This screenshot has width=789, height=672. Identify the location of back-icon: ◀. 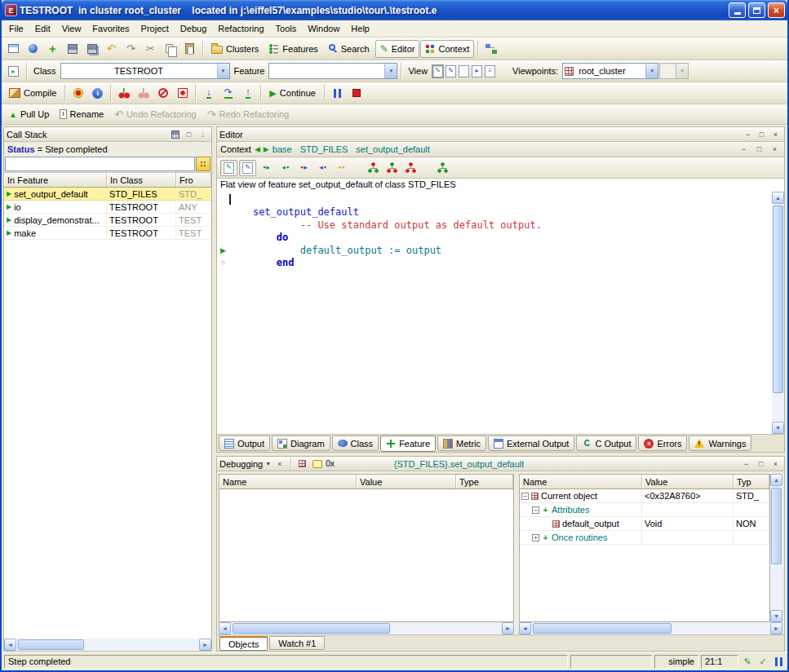
(258, 149).